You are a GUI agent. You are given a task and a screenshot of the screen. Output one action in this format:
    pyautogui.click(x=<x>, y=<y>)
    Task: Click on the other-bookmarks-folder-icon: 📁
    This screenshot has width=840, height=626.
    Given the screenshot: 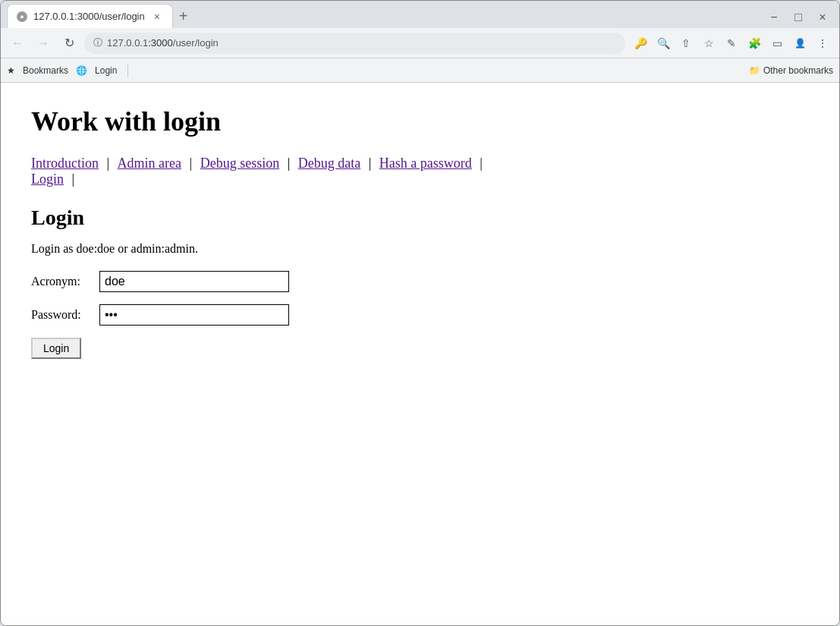 What is the action you would take?
    pyautogui.click(x=754, y=71)
    